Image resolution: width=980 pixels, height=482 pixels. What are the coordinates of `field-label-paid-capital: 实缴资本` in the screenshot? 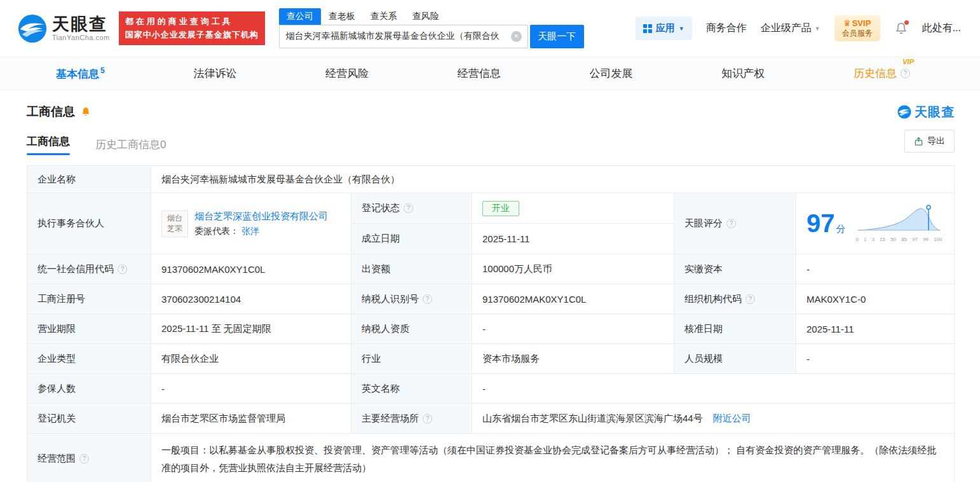 It's located at (735, 269).